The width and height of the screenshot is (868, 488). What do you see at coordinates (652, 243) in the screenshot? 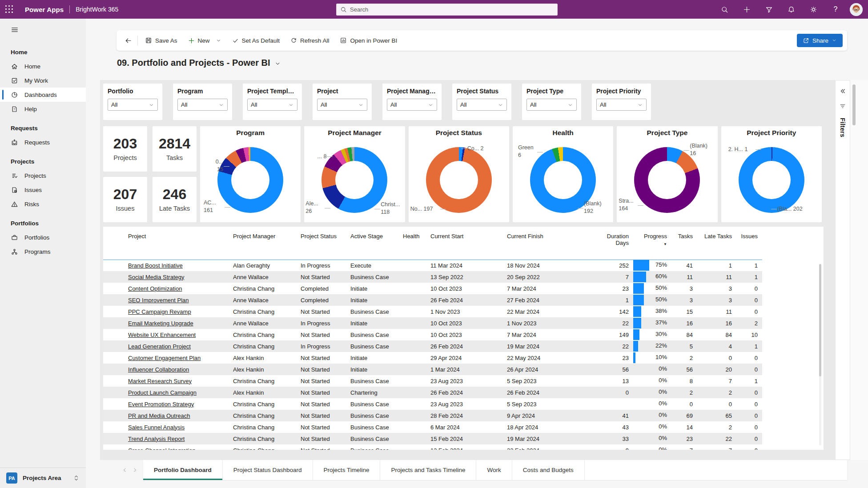
I see `column-header-progress: Progress▼` at bounding box center [652, 243].